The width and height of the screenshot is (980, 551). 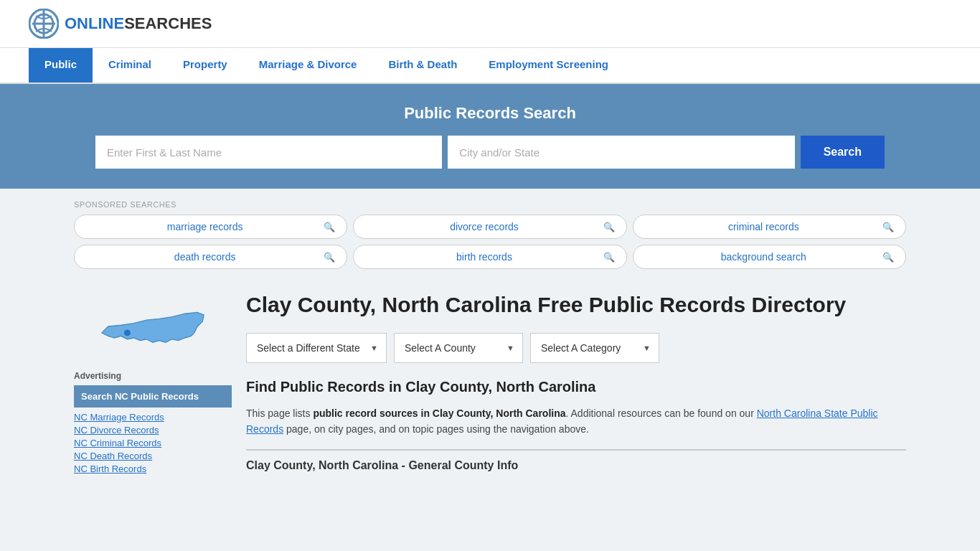 I want to click on dropdowns-row: Select a Different State Select A County…, so click(x=576, y=348).